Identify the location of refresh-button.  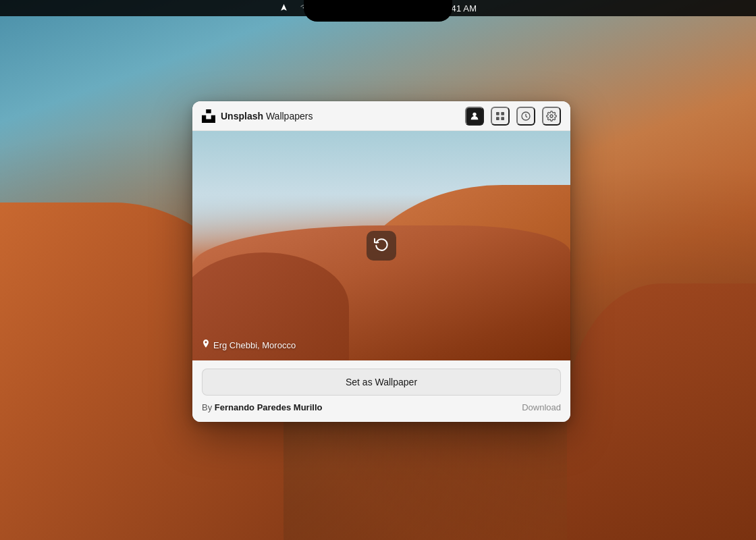
(381, 246).